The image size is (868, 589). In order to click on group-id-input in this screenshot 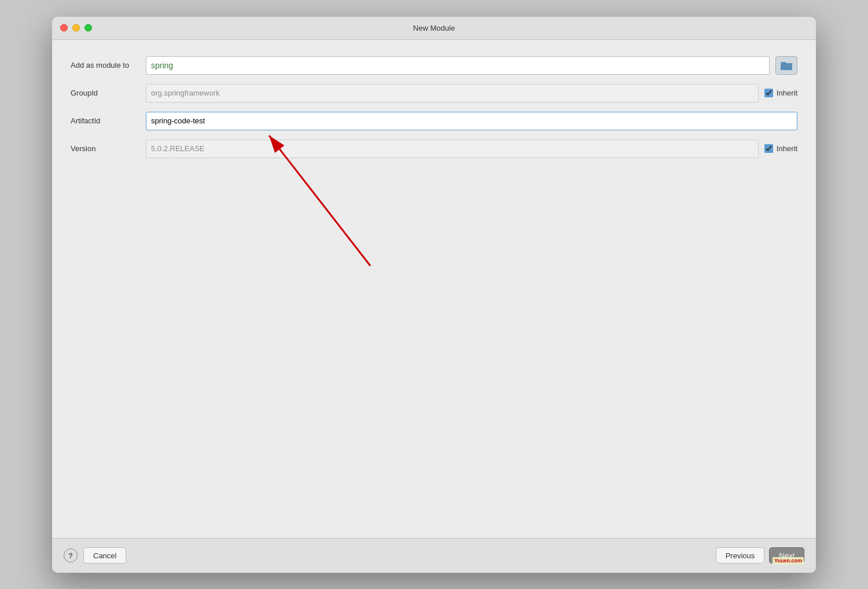, I will do `click(453, 93)`.